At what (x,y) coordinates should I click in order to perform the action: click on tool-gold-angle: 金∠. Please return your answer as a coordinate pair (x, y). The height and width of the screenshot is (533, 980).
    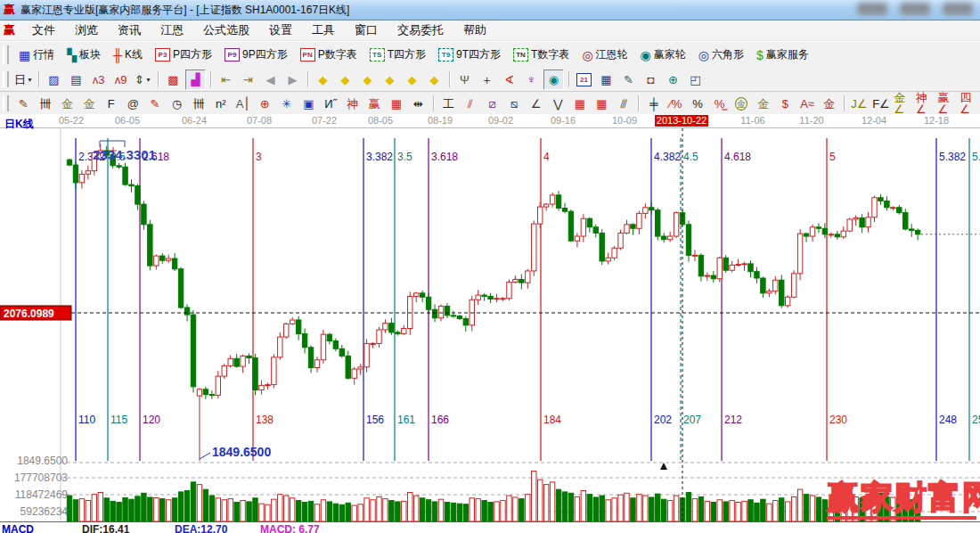
    Looking at the image, I should click on (903, 103).